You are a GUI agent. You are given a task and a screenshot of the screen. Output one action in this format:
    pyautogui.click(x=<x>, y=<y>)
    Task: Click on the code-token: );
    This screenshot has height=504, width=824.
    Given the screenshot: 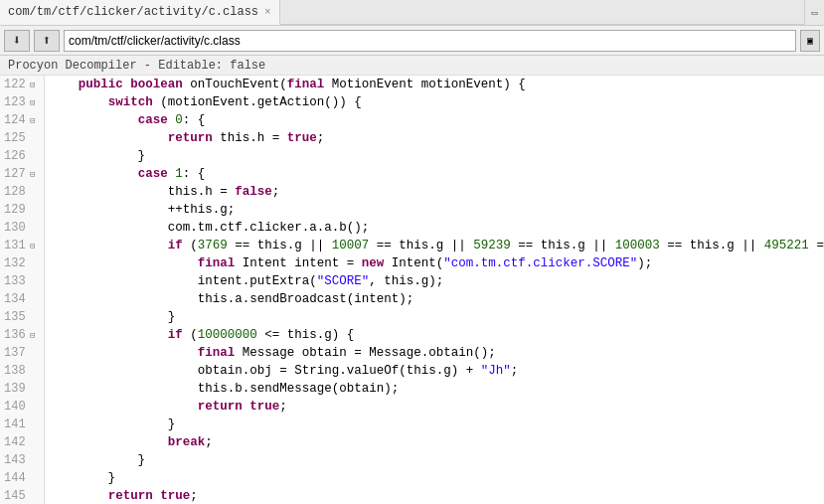 What is the action you would take?
    pyautogui.click(x=644, y=263)
    